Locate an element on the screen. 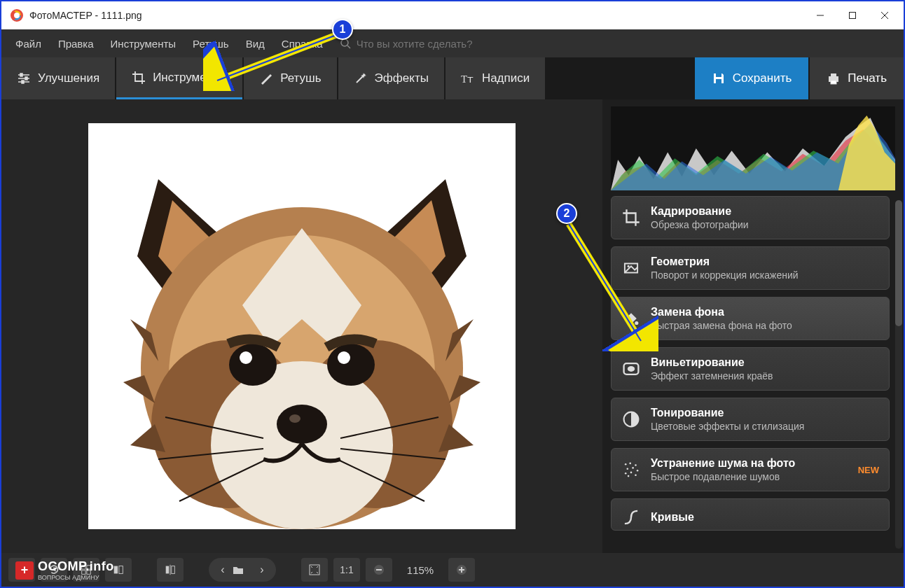  window-title: ФотоМАСТЕР - 1111.png is located at coordinates (417, 15).